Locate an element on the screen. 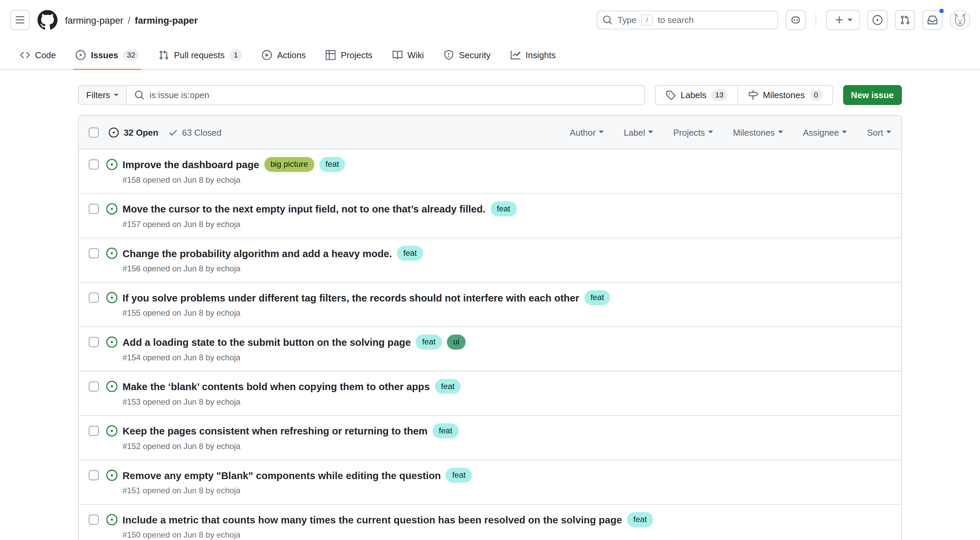 Image resolution: width=980 pixels, height=540 pixels. issue-title: Make the ‘blank’ contents bold when copy… is located at coordinates (276, 387).